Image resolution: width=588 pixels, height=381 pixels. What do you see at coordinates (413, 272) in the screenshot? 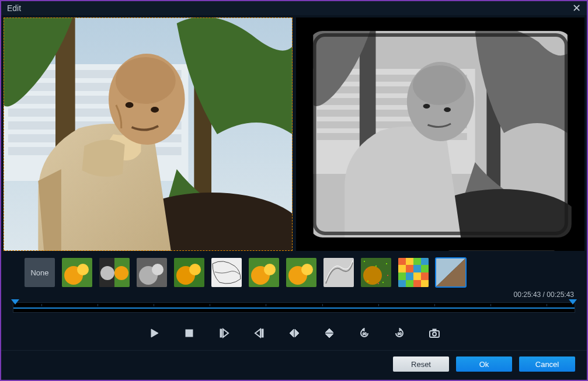
I see `effect-pixelate` at bounding box center [413, 272].